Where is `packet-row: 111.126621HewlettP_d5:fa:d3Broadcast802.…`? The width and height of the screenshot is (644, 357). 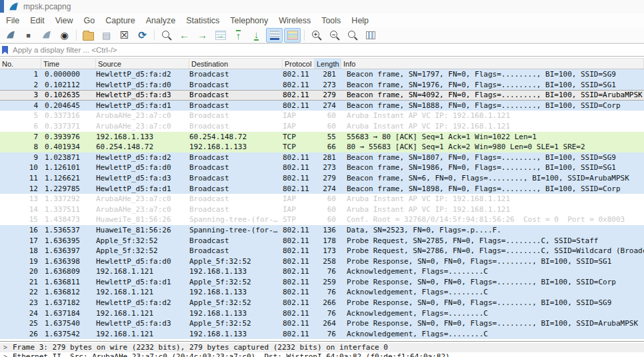 packet-row: 111.126621HewlettP_d5:fa:d3Broadcast802.… is located at coordinates (322, 178).